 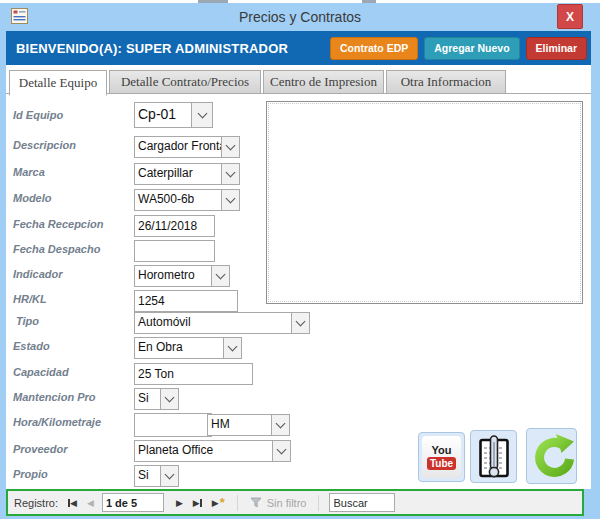 I want to click on new-record-button: ▶*, so click(x=218, y=503).